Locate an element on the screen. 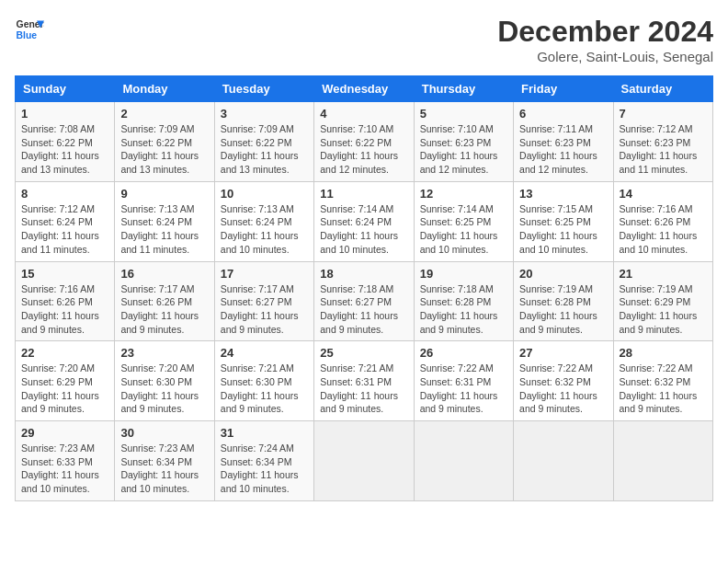 Image resolution: width=728 pixels, height=563 pixels. day-info: Sunrise: 7:12 AM Sunset: 6:23 PM Dayligh… is located at coordinates (664, 149).